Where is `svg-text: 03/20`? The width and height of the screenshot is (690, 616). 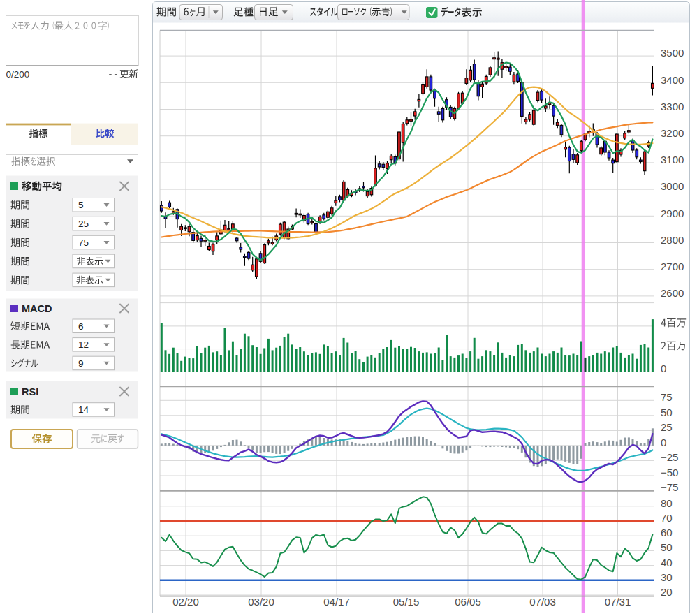 svg-text: 03/20 is located at coordinates (261, 602).